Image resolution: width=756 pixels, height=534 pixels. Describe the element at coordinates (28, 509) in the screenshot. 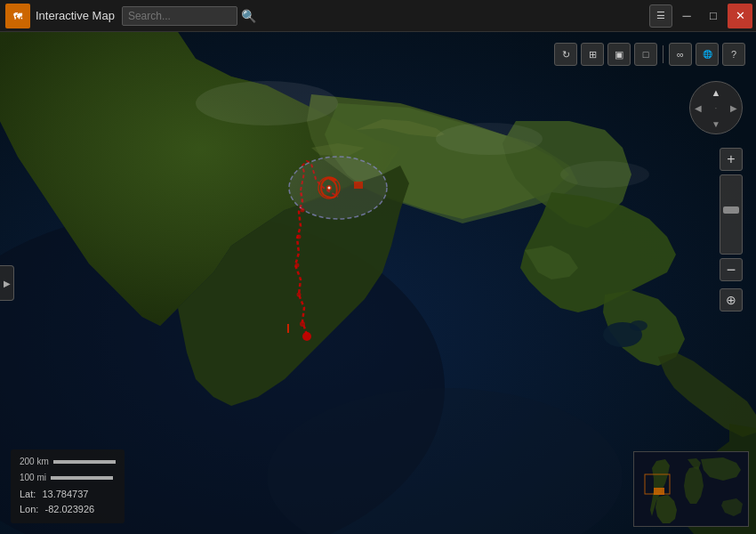

I see `lon-label: Lon:` at that location.